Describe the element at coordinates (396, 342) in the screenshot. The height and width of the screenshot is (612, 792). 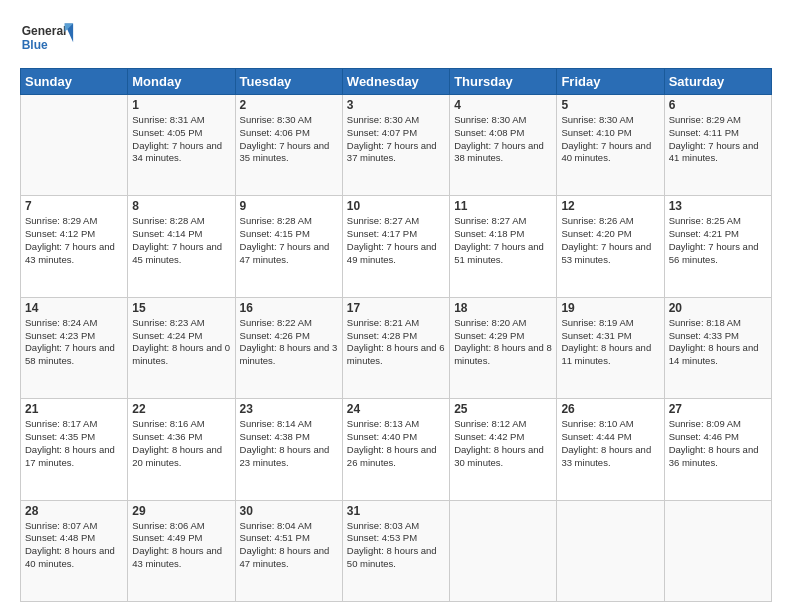
I see `day-info: Sunrise: 8:21 AMSunset: 4:28 PMDaylight:…` at that location.